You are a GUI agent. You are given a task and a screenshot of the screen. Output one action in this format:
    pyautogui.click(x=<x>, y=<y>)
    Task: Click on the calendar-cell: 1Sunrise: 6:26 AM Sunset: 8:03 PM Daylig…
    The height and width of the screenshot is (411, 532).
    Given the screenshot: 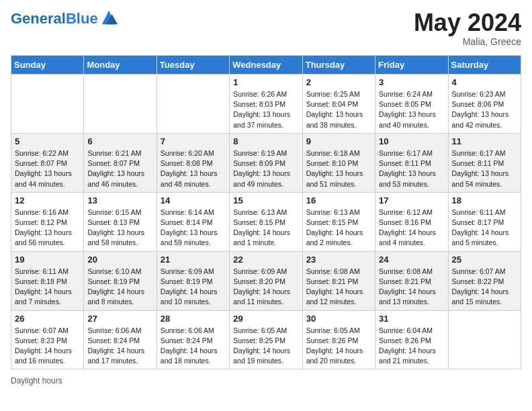 What is the action you would take?
    pyautogui.click(x=266, y=104)
    